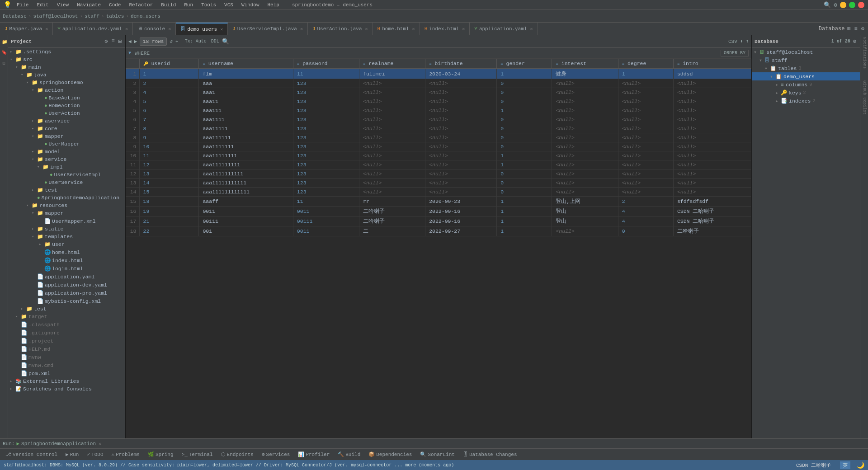  What do you see at coordinates (202, 29) in the screenshot?
I see `tab-demo-users: 🗄 demo_users ✕` at bounding box center [202, 29].